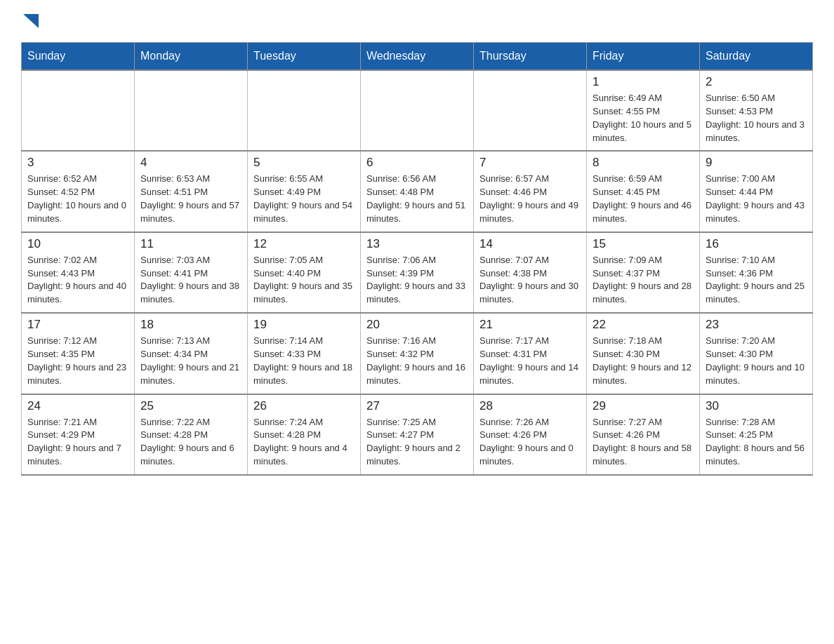 Image resolution: width=834 pixels, height=644 pixels. What do you see at coordinates (191, 199) in the screenshot?
I see `day-info: Sunrise: 6:53 AM Sunset: 4:51 PM Dayligh…` at bounding box center [191, 199].